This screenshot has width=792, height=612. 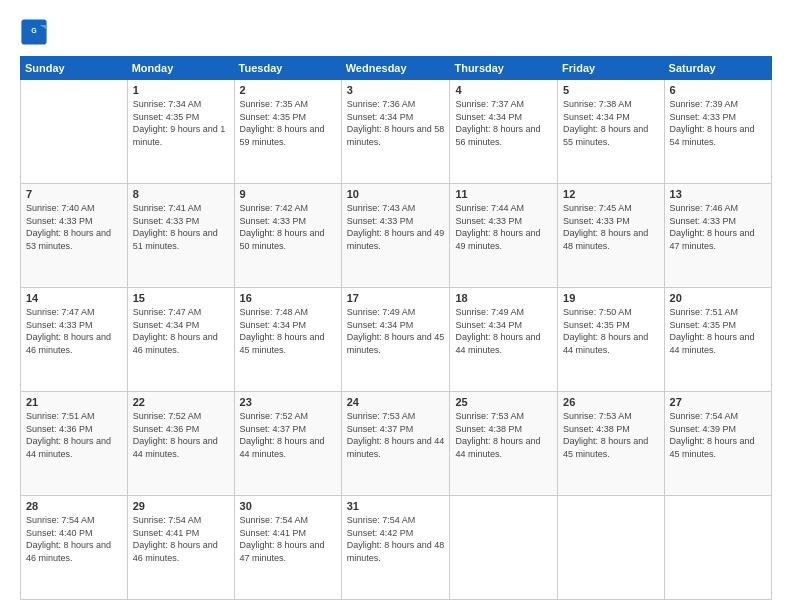 What do you see at coordinates (288, 506) in the screenshot?
I see `day-number: 30` at bounding box center [288, 506].